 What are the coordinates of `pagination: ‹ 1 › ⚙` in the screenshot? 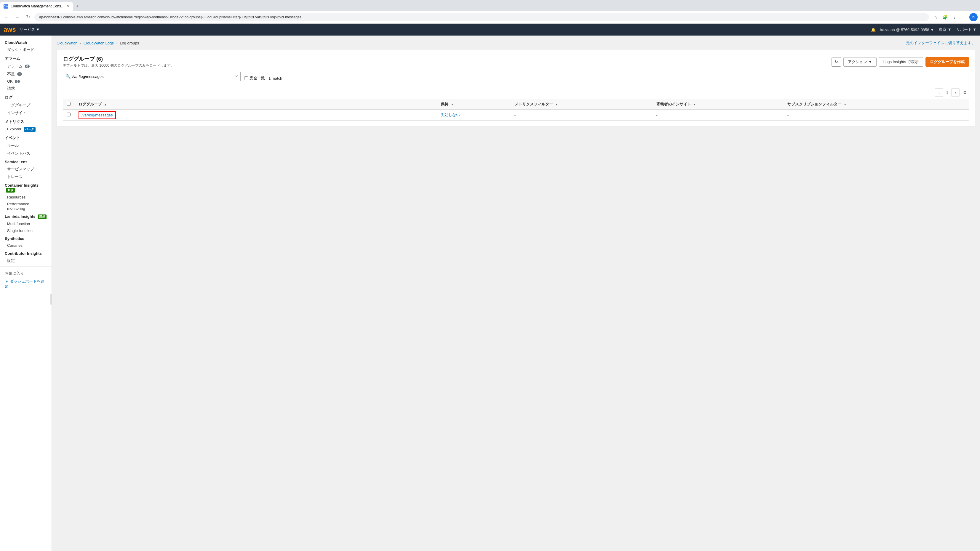 It's located at (516, 92).